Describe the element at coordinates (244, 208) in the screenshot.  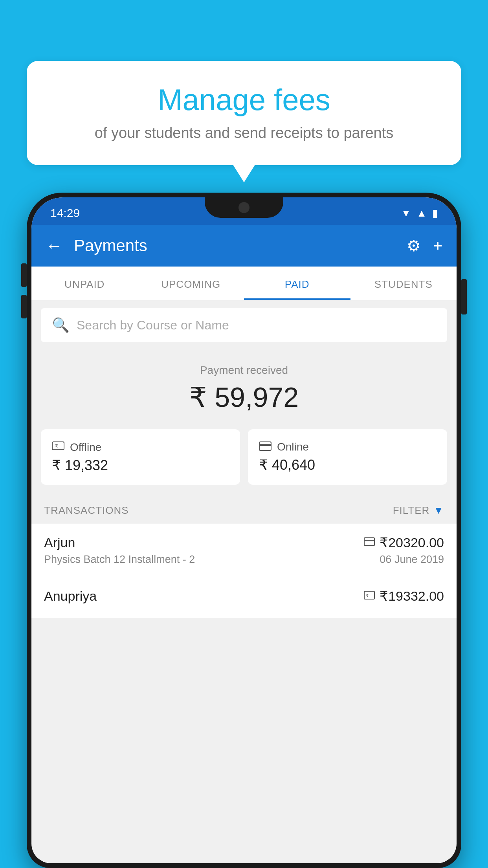
I see `phone-notch` at that location.